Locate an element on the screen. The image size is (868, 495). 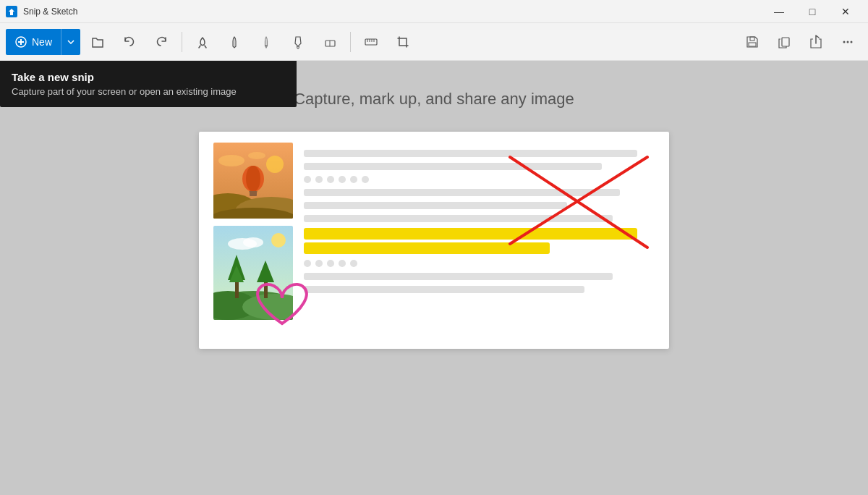
touch-writing-button is located at coordinates (203, 42).